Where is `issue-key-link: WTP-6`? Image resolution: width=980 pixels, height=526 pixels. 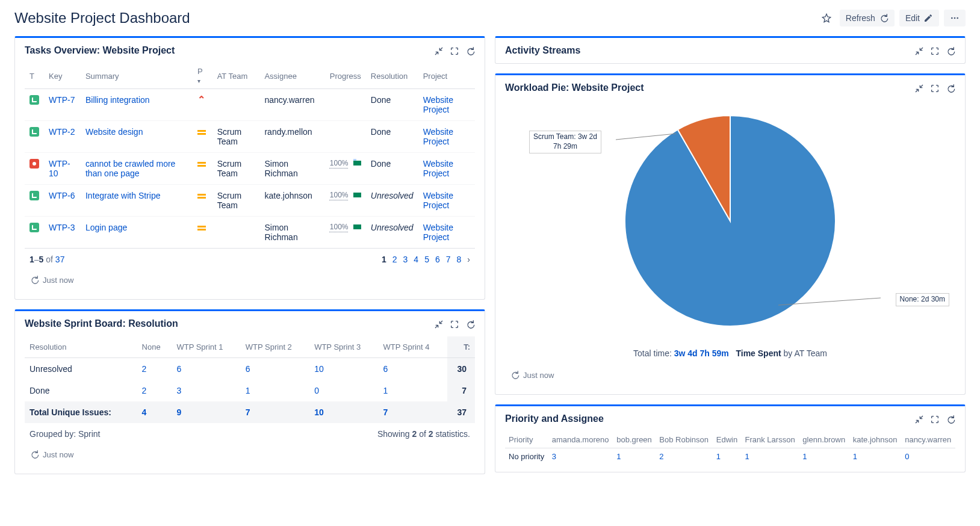
issue-key-link: WTP-6 is located at coordinates (62, 196).